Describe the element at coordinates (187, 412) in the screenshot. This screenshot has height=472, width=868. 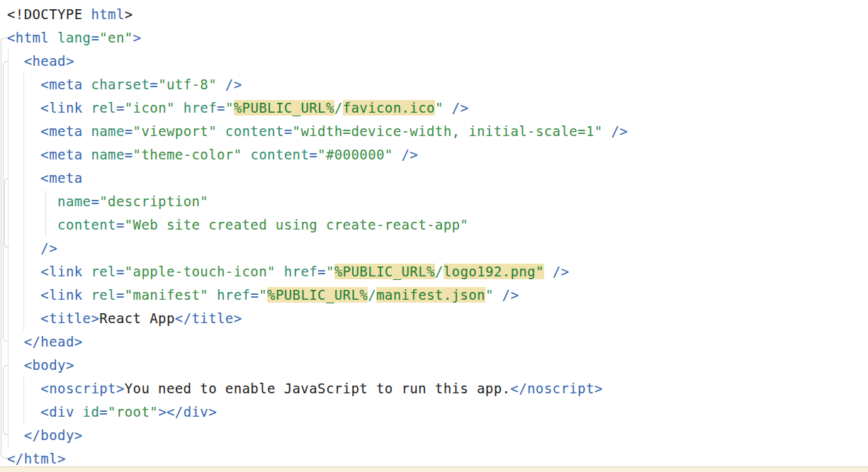
I see `code-token: ></div>` at that location.